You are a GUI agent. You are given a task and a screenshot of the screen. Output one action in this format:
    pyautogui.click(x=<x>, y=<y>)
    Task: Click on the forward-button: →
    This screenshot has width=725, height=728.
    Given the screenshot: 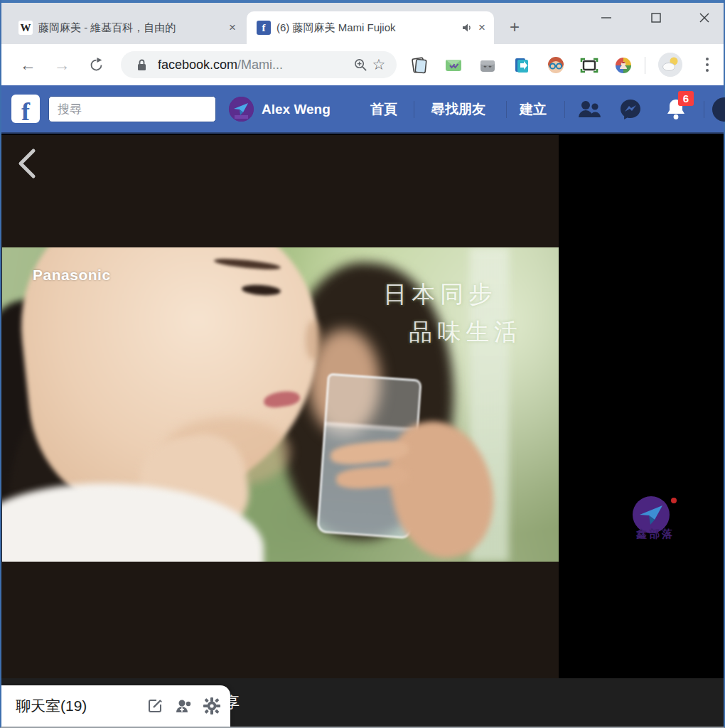 What is the action you would take?
    pyautogui.click(x=62, y=65)
    